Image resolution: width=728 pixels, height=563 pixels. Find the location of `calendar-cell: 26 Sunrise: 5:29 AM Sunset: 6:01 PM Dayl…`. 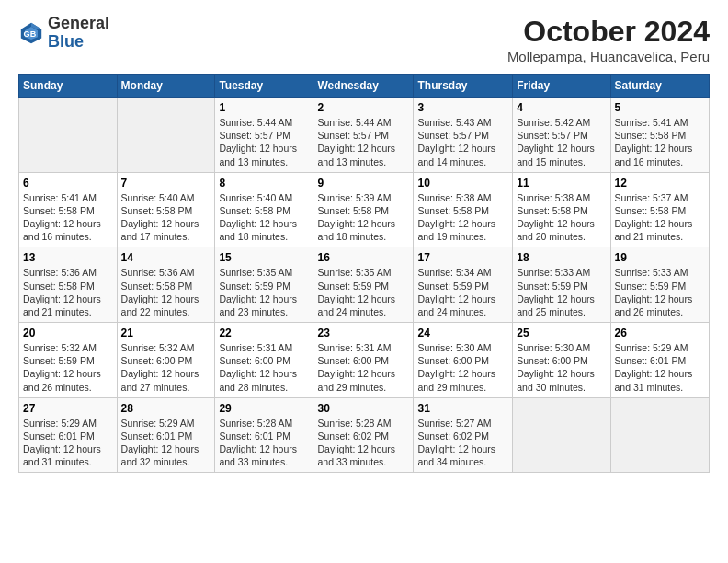

calendar-cell: 26 Sunrise: 5:29 AM Sunset: 6:01 PM Dayl… is located at coordinates (660, 361).